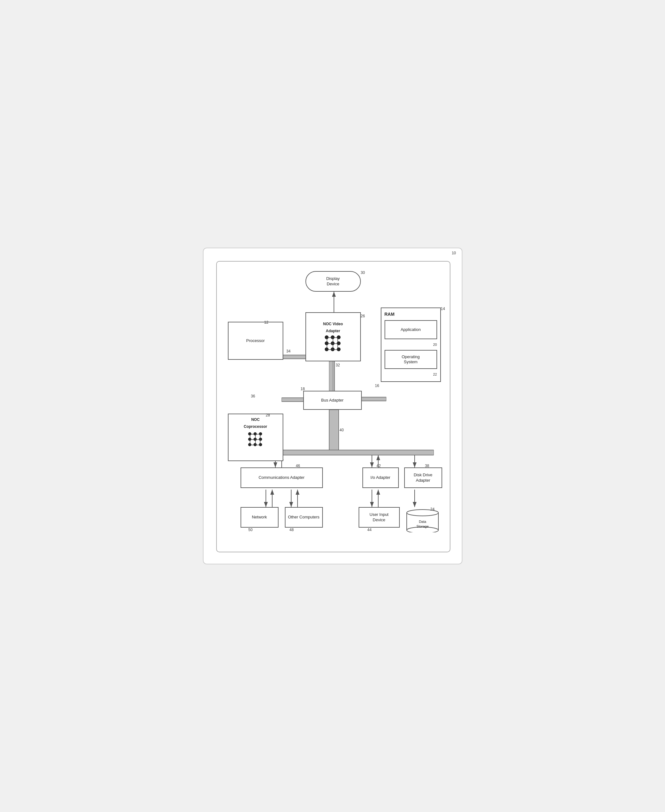 This screenshot has width=665, height=812. I want to click on noc-coprocessor: NOC Coprocessor, so click(256, 437).